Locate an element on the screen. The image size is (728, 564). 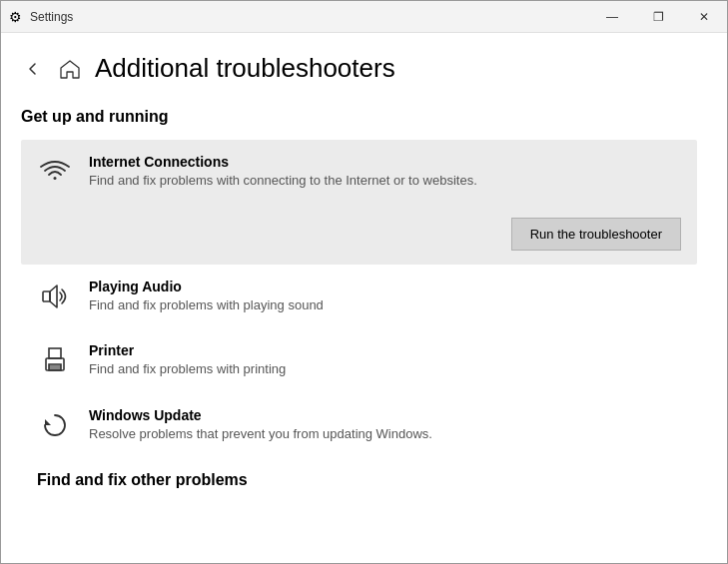
internet-connections-header: Internet Connections Find and fix proble… is located at coordinates (360, 172).